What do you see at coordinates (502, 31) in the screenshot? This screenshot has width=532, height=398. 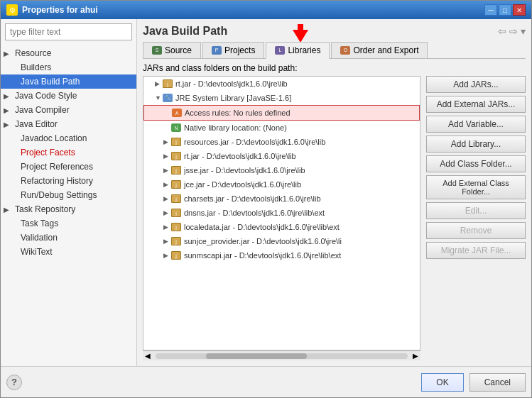 I see `nav-back-icon: ⇦` at bounding box center [502, 31].